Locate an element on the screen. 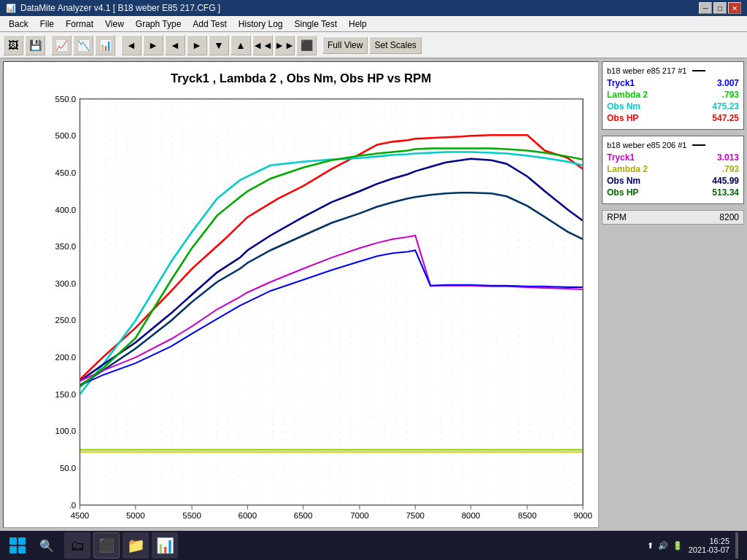 This screenshot has height=560, width=747. svg-text: 100.0 is located at coordinates (66, 432).